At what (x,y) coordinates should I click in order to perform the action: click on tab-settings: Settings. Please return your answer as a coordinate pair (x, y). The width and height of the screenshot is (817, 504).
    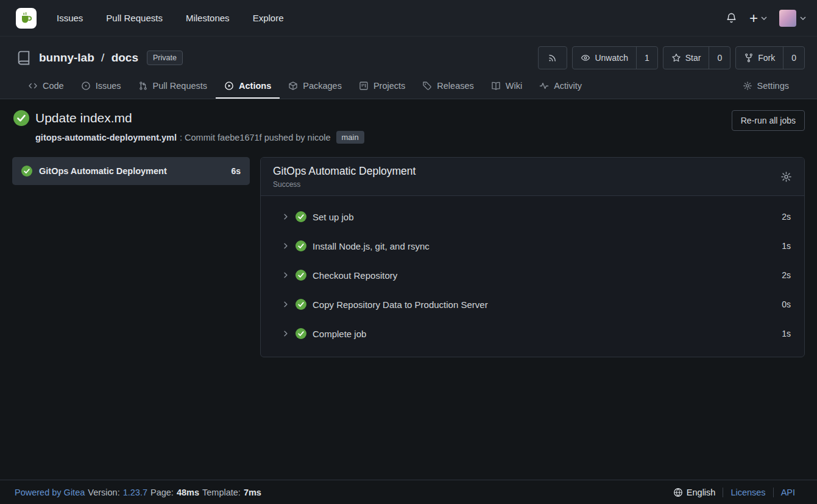
    Looking at the image, I should click on (766, 86).